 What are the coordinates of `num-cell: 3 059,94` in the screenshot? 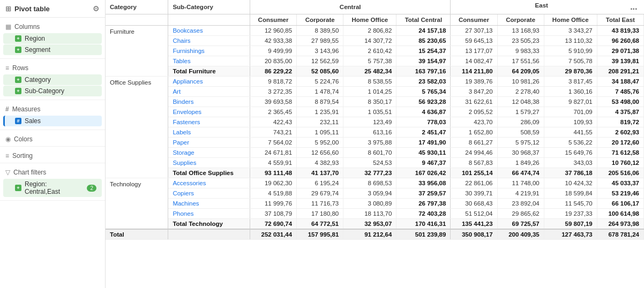 It's located at (370, 194).